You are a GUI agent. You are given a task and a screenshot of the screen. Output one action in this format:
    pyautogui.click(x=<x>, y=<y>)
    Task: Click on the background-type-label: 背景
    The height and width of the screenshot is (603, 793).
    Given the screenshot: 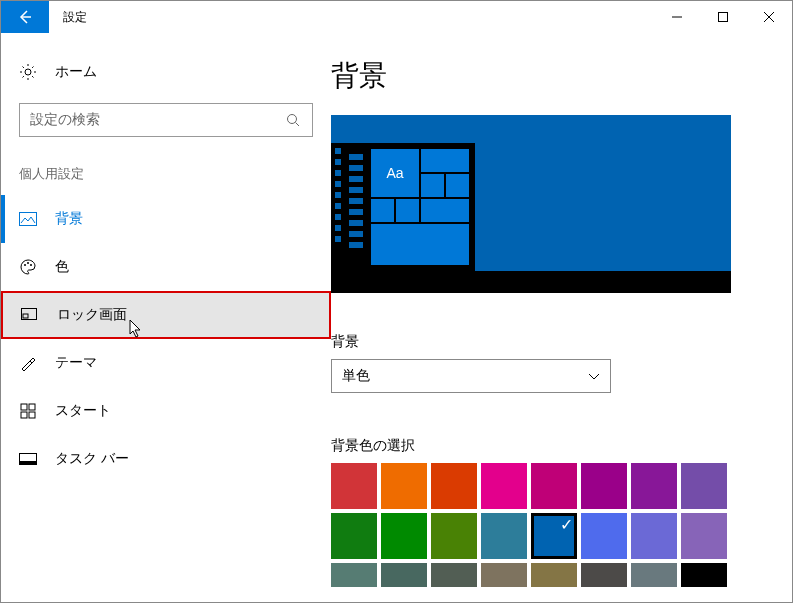 What is the action you would take?
    pyautogui.click(x=542, y=342)
    